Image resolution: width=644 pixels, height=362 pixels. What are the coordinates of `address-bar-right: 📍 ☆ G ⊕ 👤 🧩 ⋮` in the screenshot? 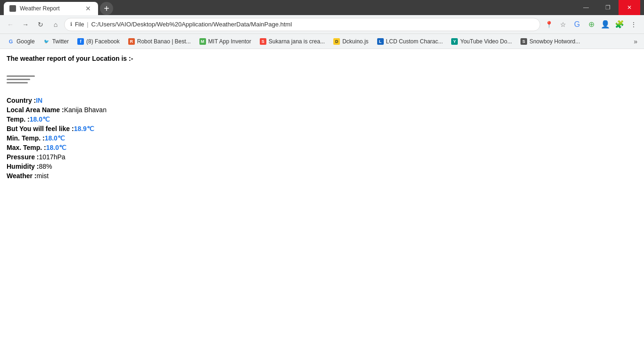 It's located at (591, 25).